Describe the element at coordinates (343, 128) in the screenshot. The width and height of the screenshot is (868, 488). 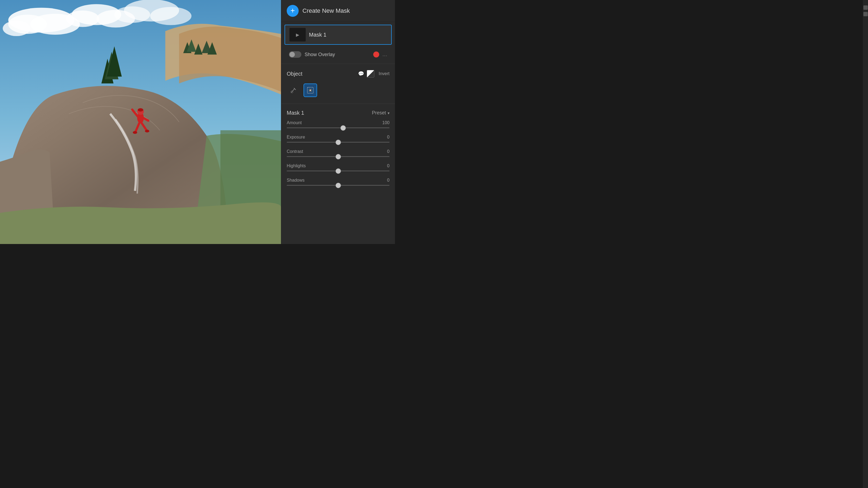
I see `amount-thumb` at that location.